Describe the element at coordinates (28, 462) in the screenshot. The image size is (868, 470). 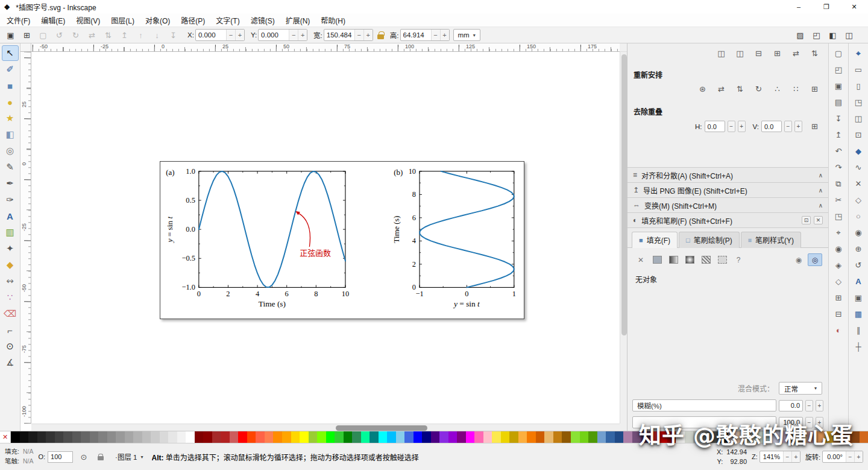
I see `stroke-indicator-value: N/A` at that location.